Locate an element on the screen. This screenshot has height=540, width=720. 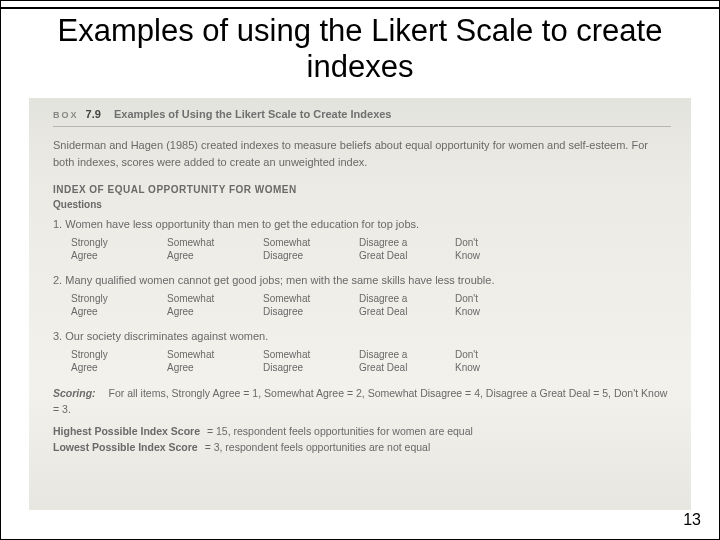
box-label: BOX is located at coordinates (66, 115).